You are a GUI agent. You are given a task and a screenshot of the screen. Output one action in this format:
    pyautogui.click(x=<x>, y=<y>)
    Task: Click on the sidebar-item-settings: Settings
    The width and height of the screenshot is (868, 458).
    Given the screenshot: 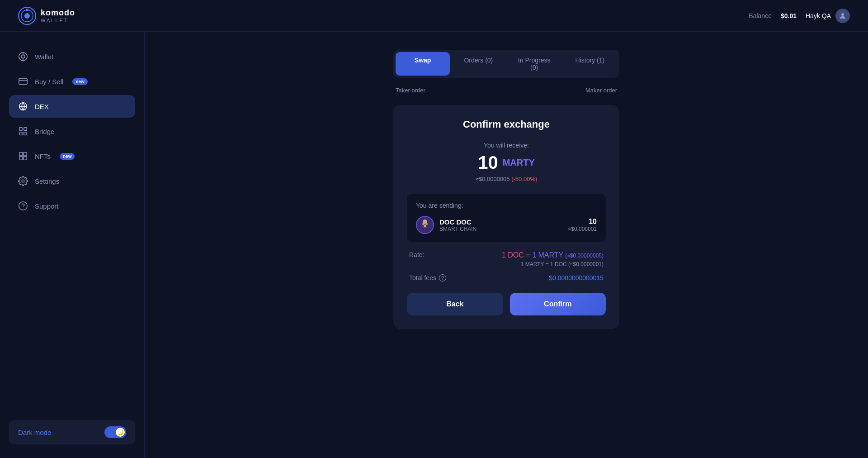 What is the action you would take?
    pyautogui.click(x=72, y=181)
    